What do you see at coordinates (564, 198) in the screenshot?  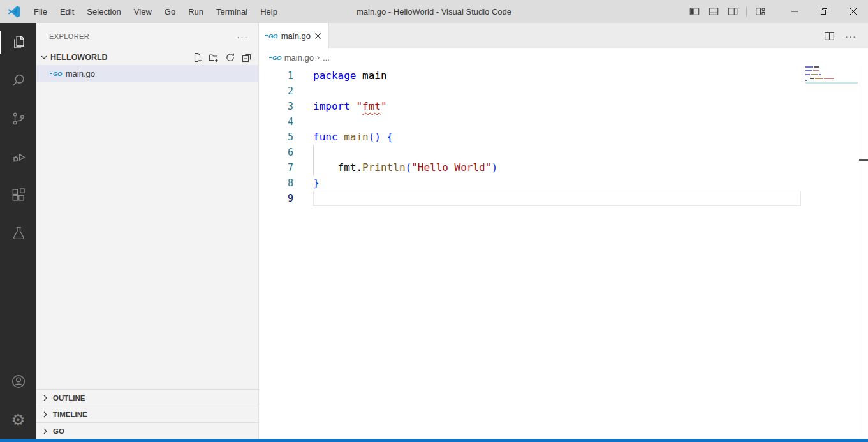 I see `code-line-9: 9` at bounding box center [564, 198].